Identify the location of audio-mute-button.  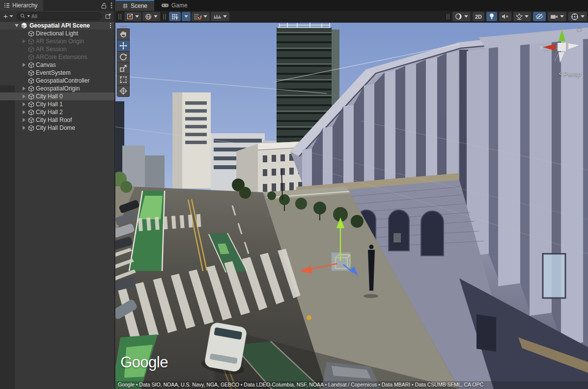
(505, 17).